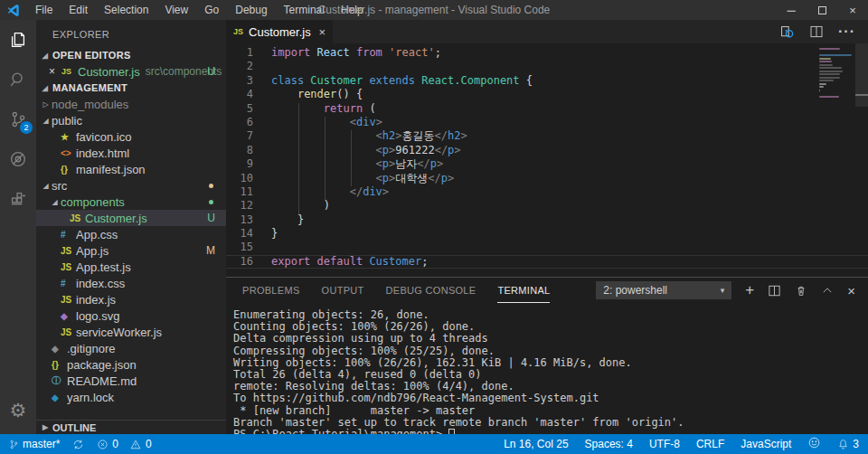 This screenshot has height=454, width=868. What do you see at coordinates (766, 444) in the screenshot?
I see `status-item: JavaScript` at bounding box center [766, 444].